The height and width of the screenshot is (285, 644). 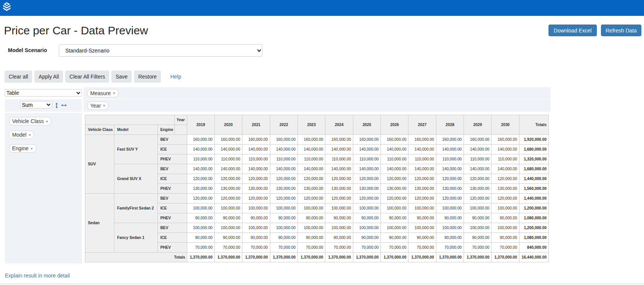 What do you see at coordinates (422, 188) in the screenshot?
I see `pivot-value-cell: 130,000.00` at bounding box center [422, 188].